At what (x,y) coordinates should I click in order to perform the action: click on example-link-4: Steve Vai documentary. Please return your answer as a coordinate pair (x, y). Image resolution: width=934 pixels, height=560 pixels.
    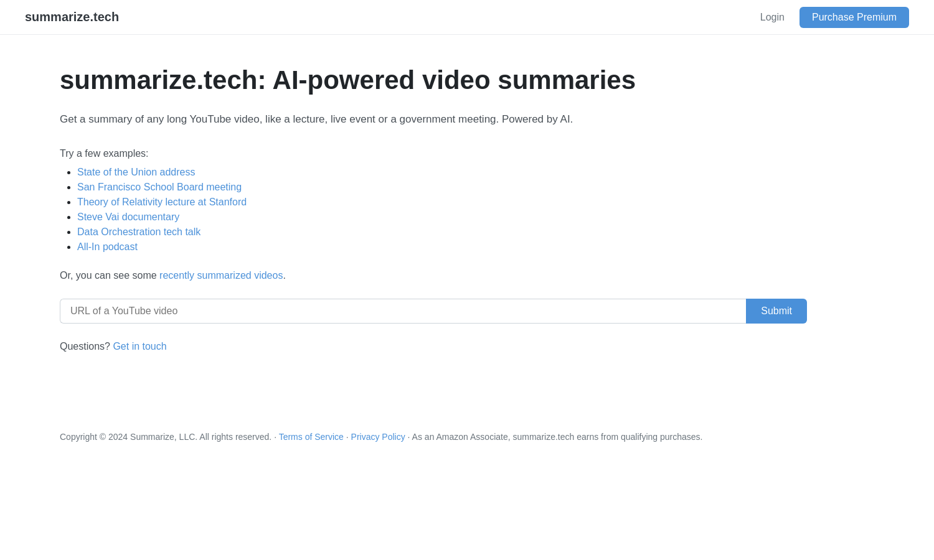
    Looking at the image, I should click on (128, 217).